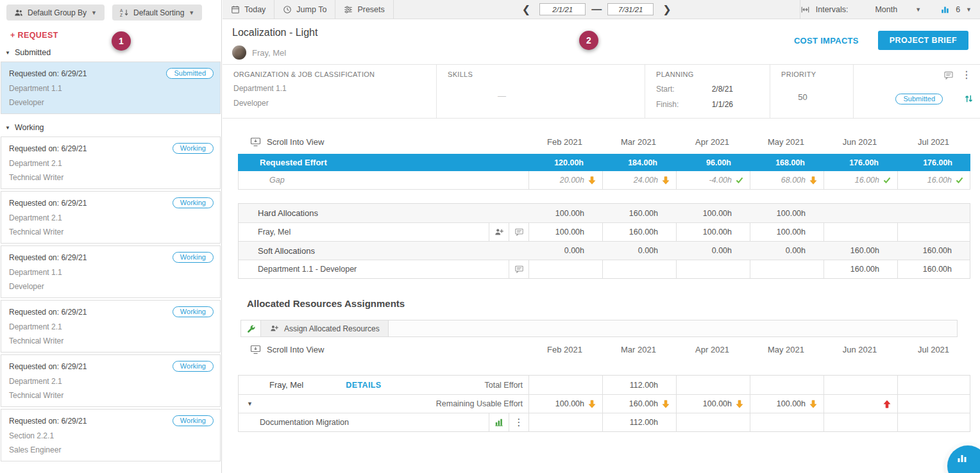  I want to click on expand-caret-icon: ▼, so click(250, 404).